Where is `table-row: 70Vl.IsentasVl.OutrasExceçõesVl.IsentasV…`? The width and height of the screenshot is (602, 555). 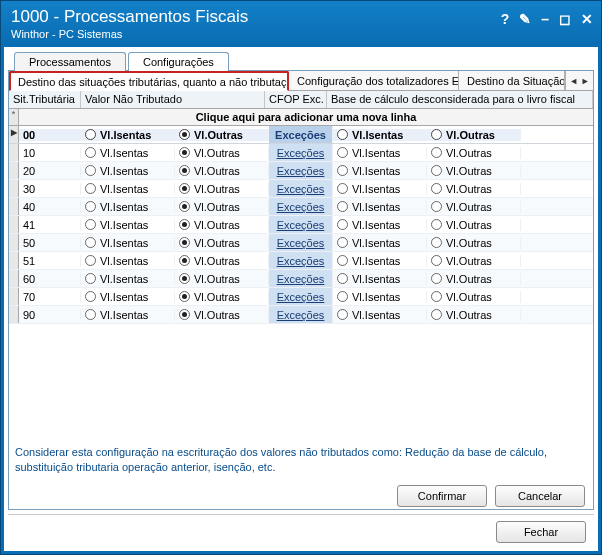 table-row: 70Vl.IsentasVl.OutrasExceçõesVl.IsentasV… is located at coordinates (301, 297).